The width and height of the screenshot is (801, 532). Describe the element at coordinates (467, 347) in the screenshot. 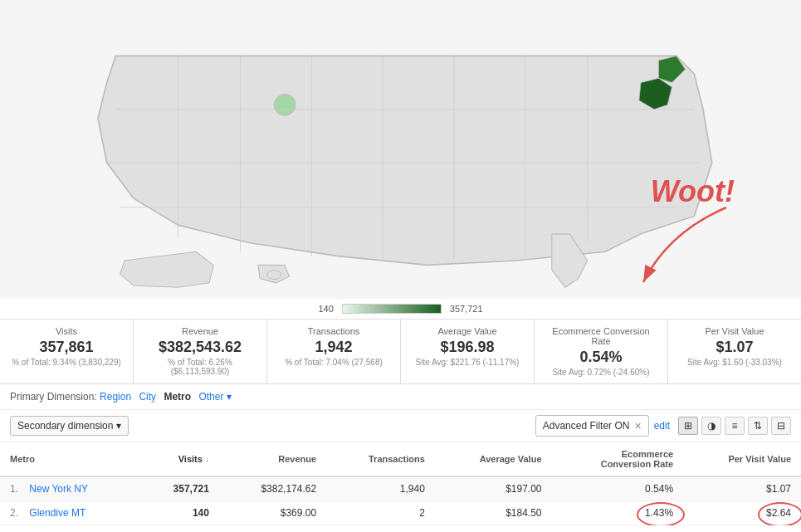

I see `stat-value: $196.98` at that location.